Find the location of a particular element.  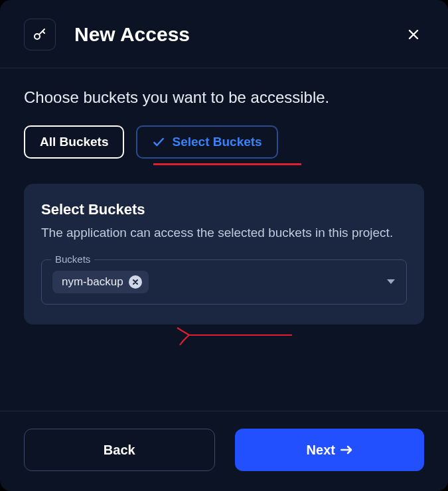

check-icon is located at coordinates (159, 142).